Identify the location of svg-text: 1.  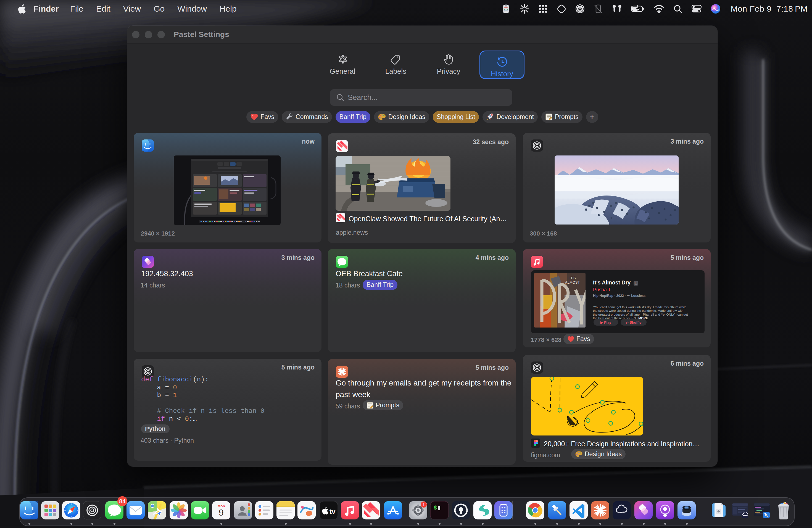
(424, 505).